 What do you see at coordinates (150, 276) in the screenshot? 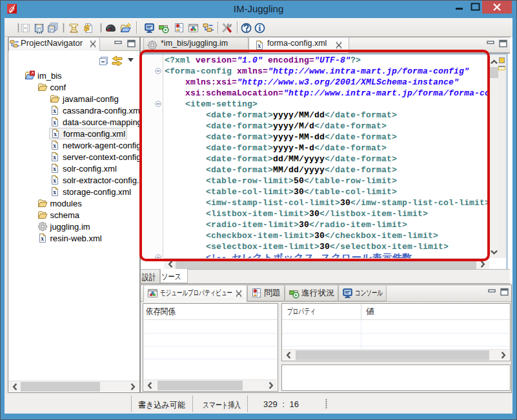
I see `tab-design: 設計` at bounding box center [150, 276].